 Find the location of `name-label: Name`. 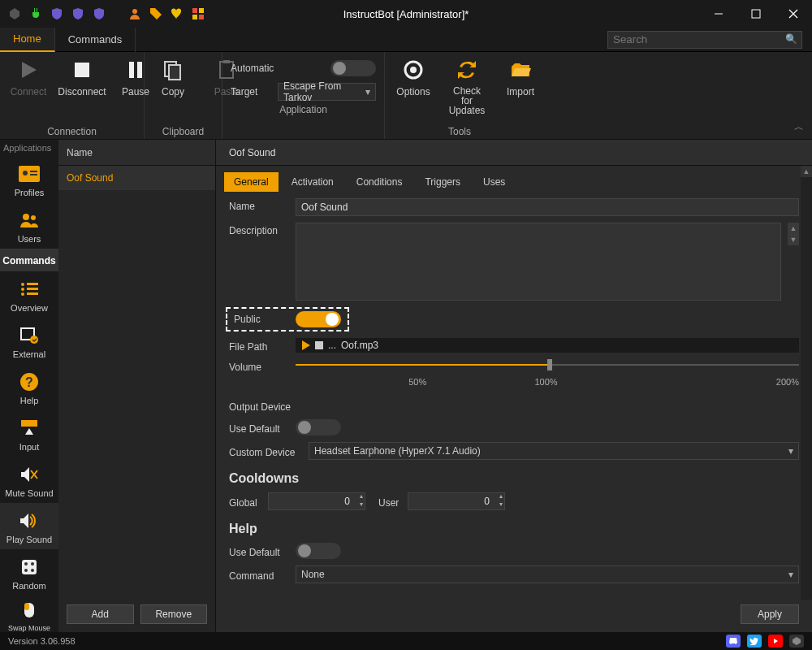

name-label: Name is located at coordinates (259, 205).